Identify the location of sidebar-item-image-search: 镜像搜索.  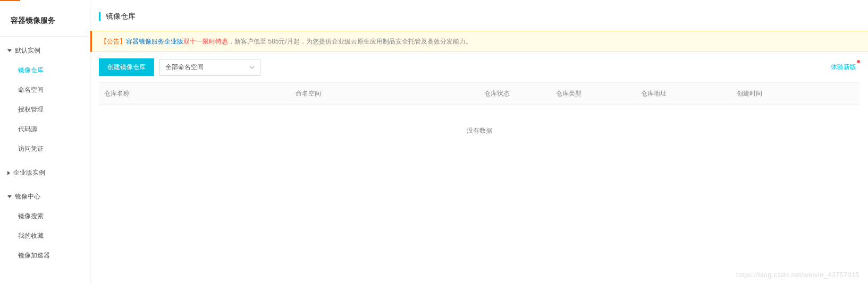
(45, 217).